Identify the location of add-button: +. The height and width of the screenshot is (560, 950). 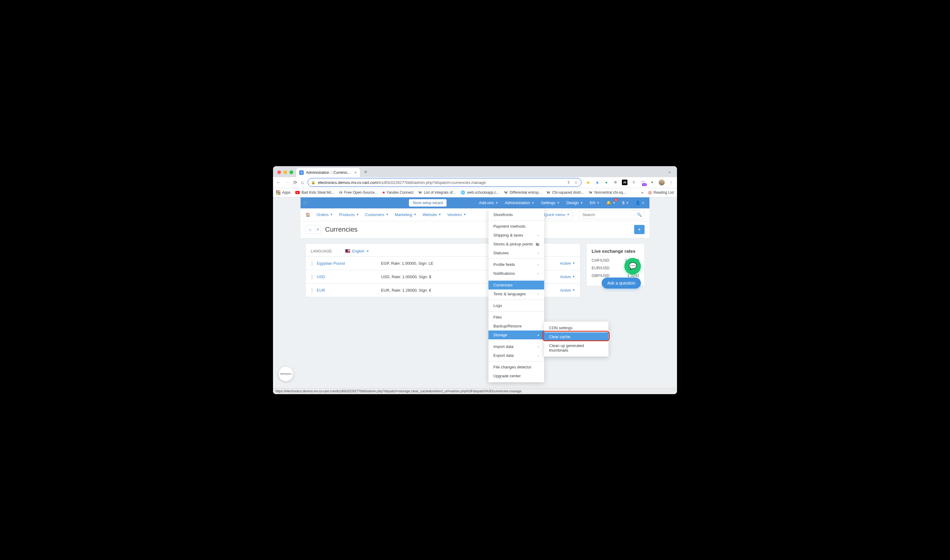
(639, 229).